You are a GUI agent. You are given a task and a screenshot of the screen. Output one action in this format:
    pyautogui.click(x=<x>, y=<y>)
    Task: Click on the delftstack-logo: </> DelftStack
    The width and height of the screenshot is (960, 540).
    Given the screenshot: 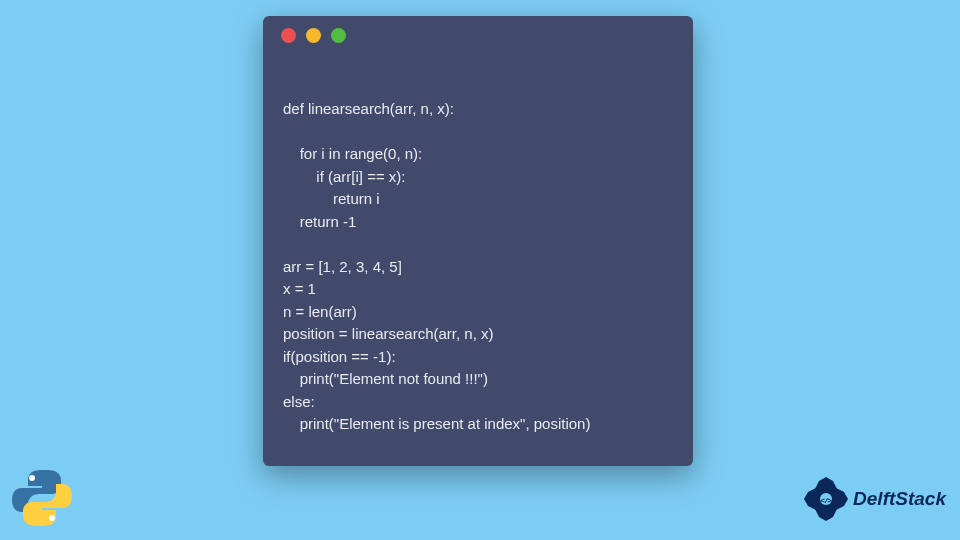 What is the action you would take?
    pyautogui.click(x=874, y=499)
    